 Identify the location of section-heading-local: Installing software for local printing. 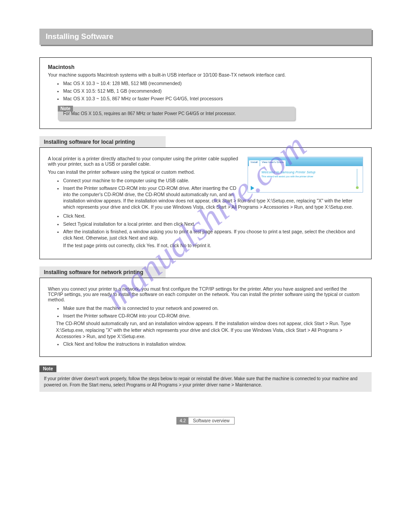
(103, 142).